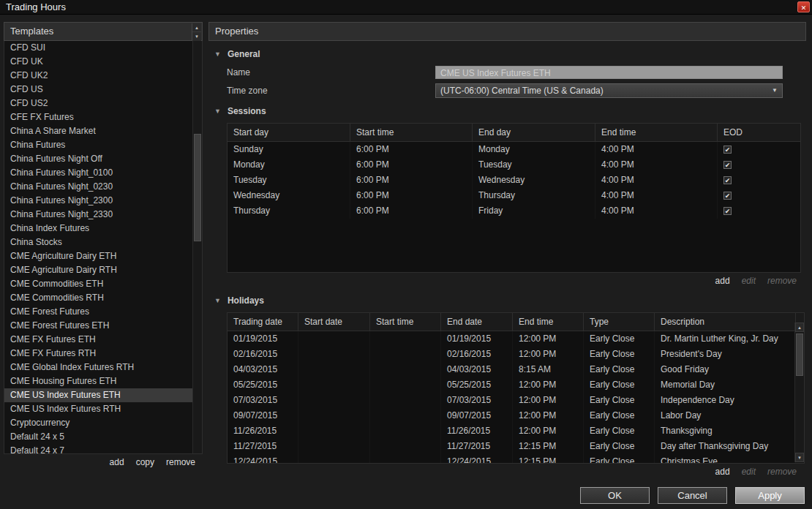  I want to click on session-row: Tuesday6:00 PMWednesday4:00 PM✔, so click(514, 180).